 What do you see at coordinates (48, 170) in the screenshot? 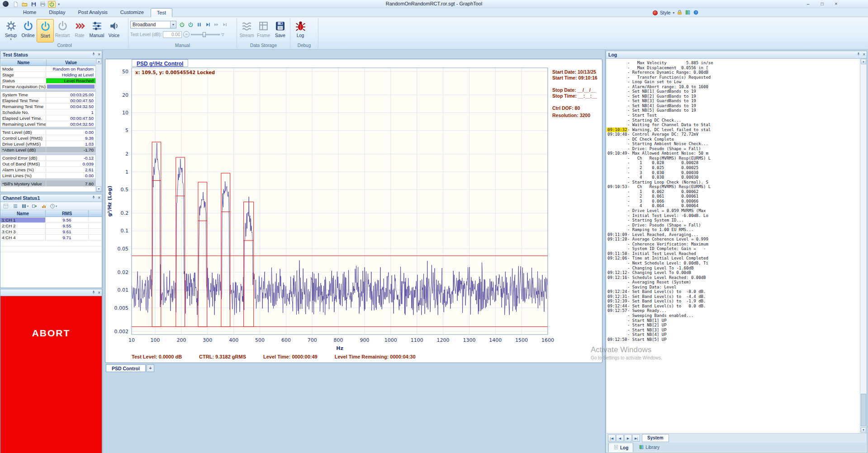
I see `table-row: Alarm Lines (%)2.61` at bounding box center [48, 170].